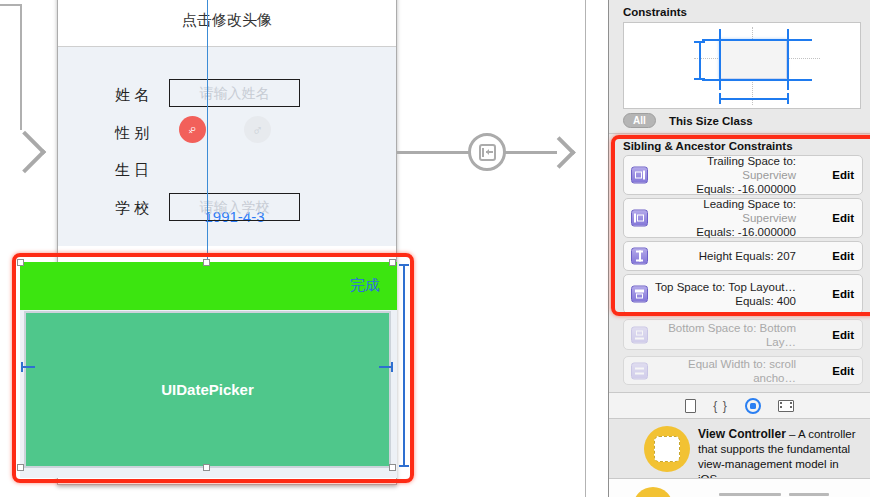  Describe the element at coordinates (192, 130) in the screenshot. I see `female-gender-button: ♀` at that location.